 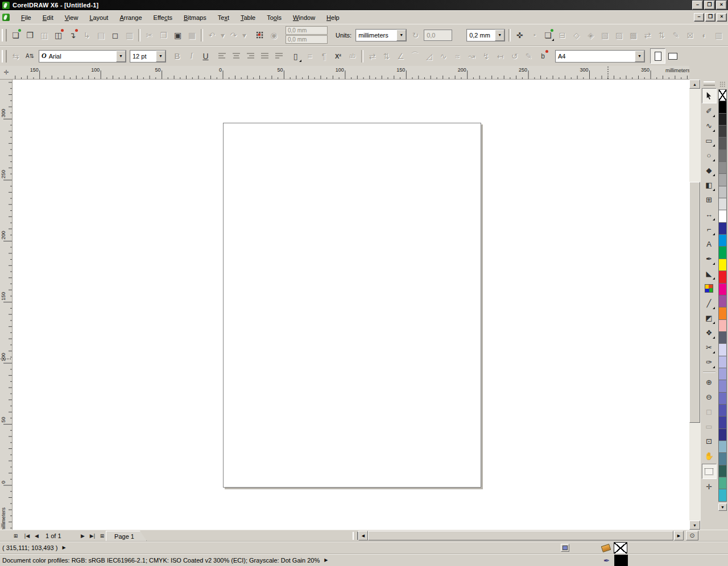 What do you see at coordinates (590, 35) in the screenshot?
I see `snap-to-objects-button: ◈` at bounding box center [590, 35].